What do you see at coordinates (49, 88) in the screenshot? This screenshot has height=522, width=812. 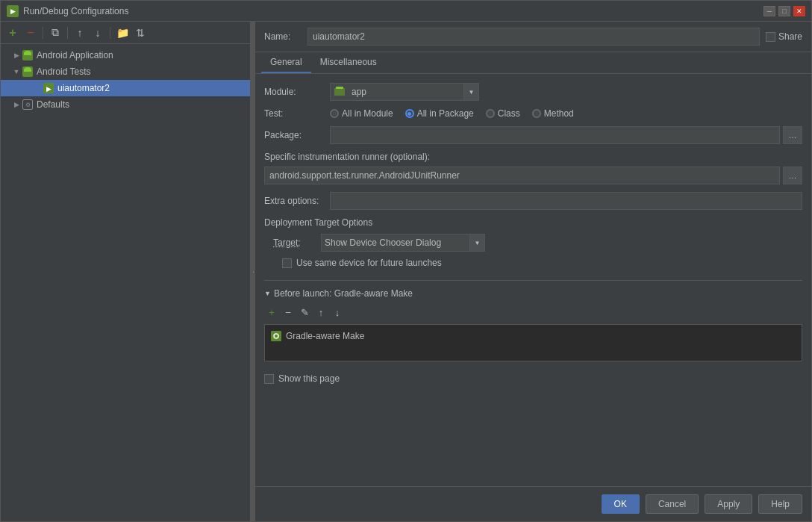 I see `uiautomator2-icon: ▶` at bounding box center [49, 88].